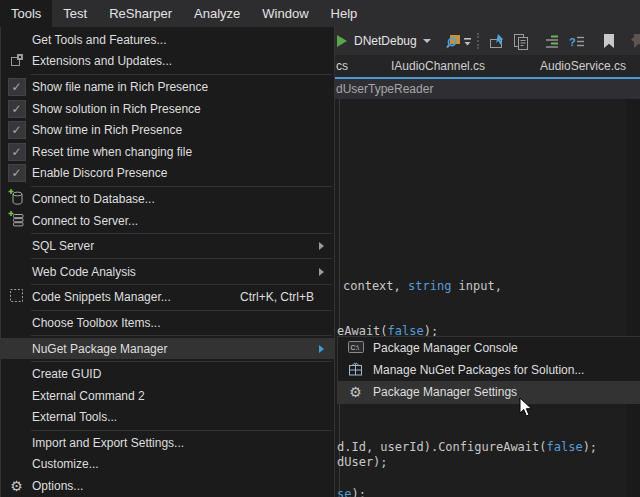 The height and width of the screenshot is (497, 640). What do you see at coordinates (468, 41) in the screenshot?
I see `find-options-dropdown-icon` at bounding box center [468, 41].